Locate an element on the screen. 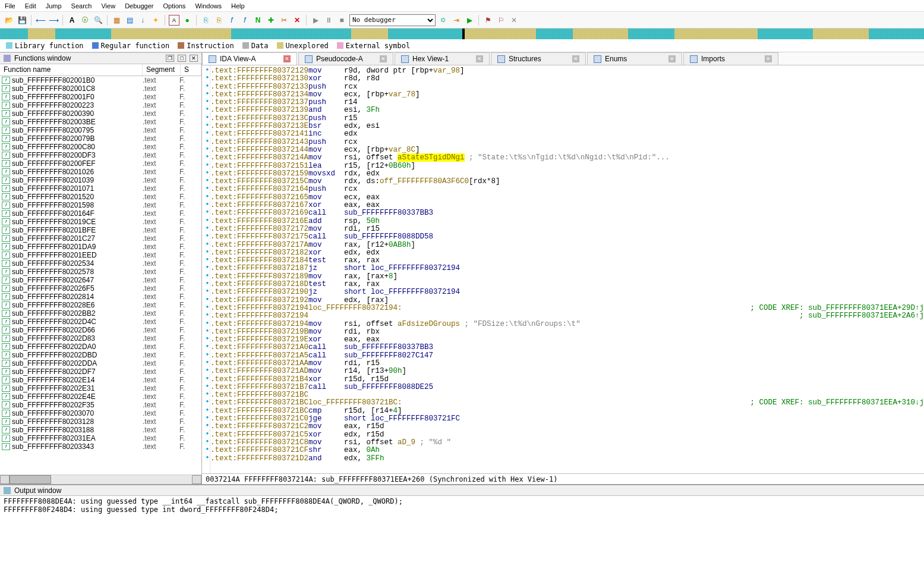  asm-line: ●.text:FFFFFFFF8037213C push r15 is located at coordinates (563, 118).